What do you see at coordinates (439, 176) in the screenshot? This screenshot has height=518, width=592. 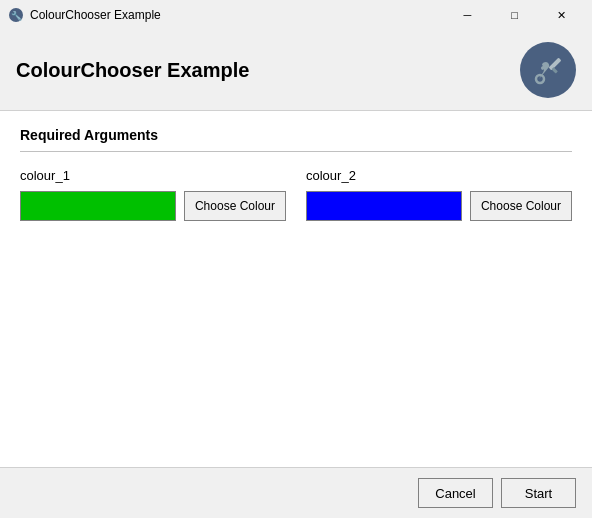 I see `colour2-label: colour_2` at bounding box center [439, 176].